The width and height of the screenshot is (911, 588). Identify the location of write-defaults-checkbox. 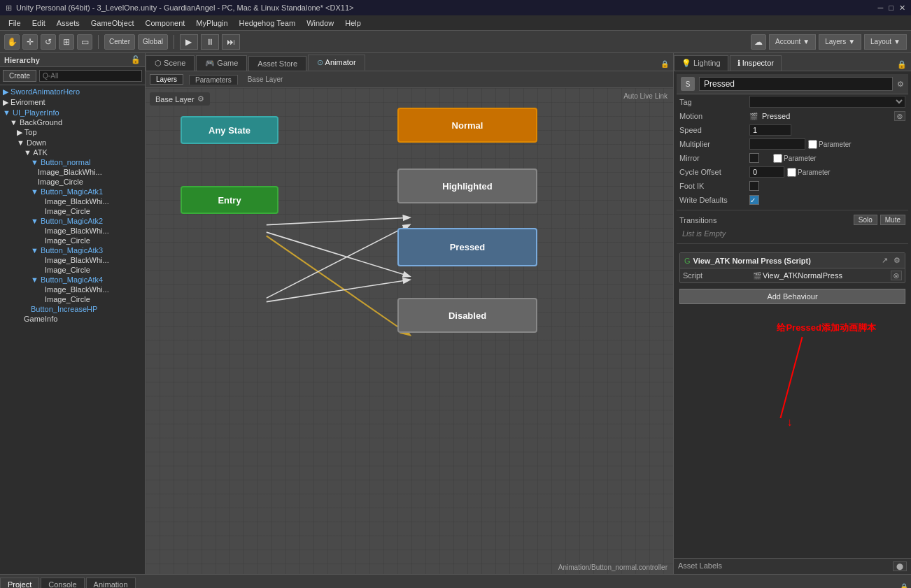
(754, 200).